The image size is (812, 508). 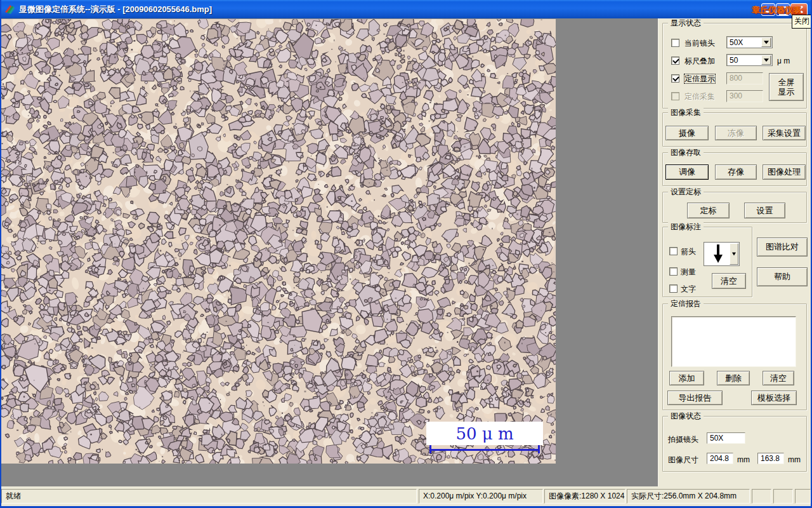 What do you see at coordinates (778, 378) in the screenshot?
I see `report-clear-button: 清空` at bounding box center [778, 378].